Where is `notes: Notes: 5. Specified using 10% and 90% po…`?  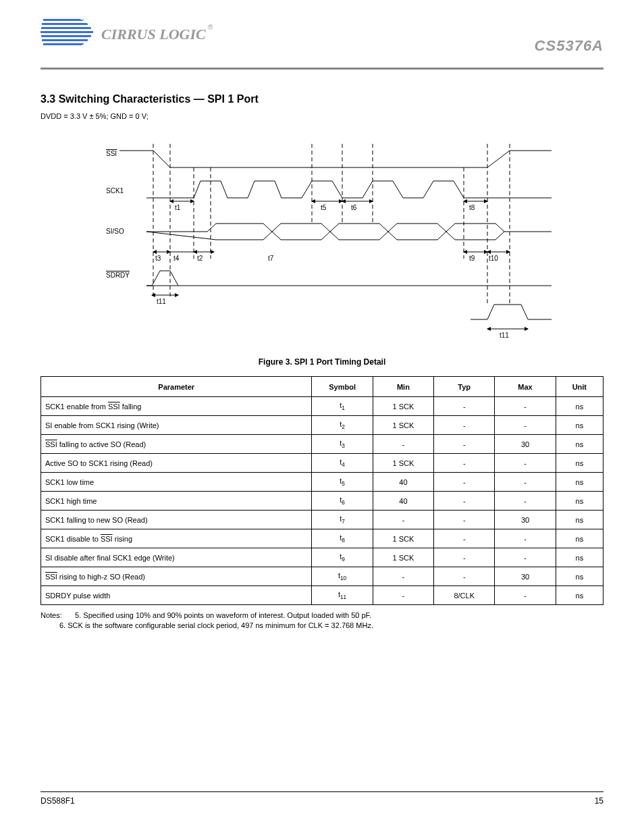 notes: Notes: 5. Specified using 10% and 90% po… is located at coordinates (322, 621).